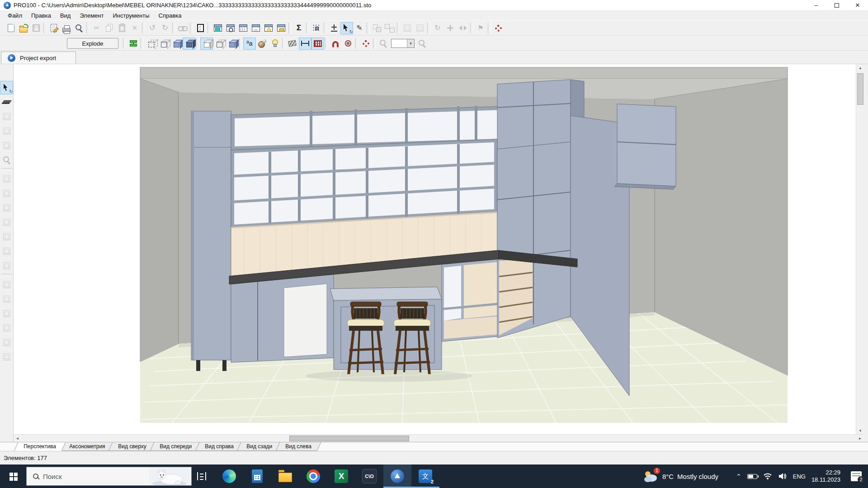 The height and width of the screenshot is (488, 868). Describe the element at coordinates (313, 476) in the screenshot. I see `chrome-taskbar-button` at that location.